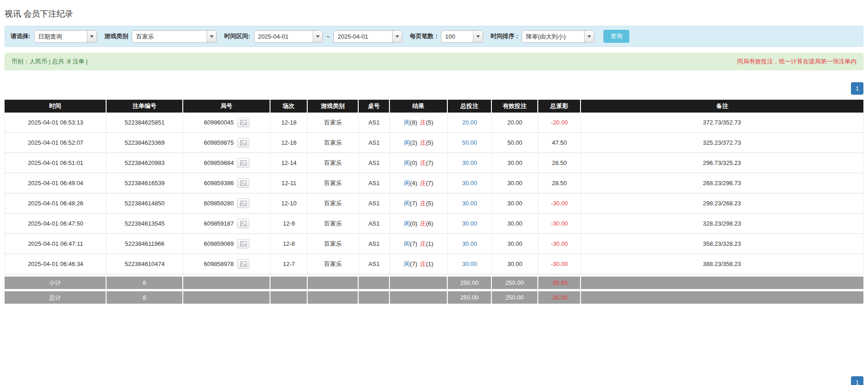 The image size is (868, 385). Describe the element at coordinates (470, 123) in the screenshot. I see `cell-total-bet: 20.00` at that location.